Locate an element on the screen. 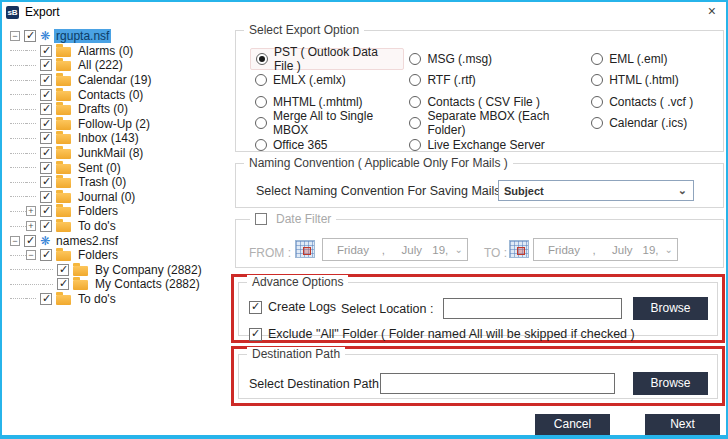 The image size is (728, 439). tree-item: Journal (0) is located at coordinates (121, 198).